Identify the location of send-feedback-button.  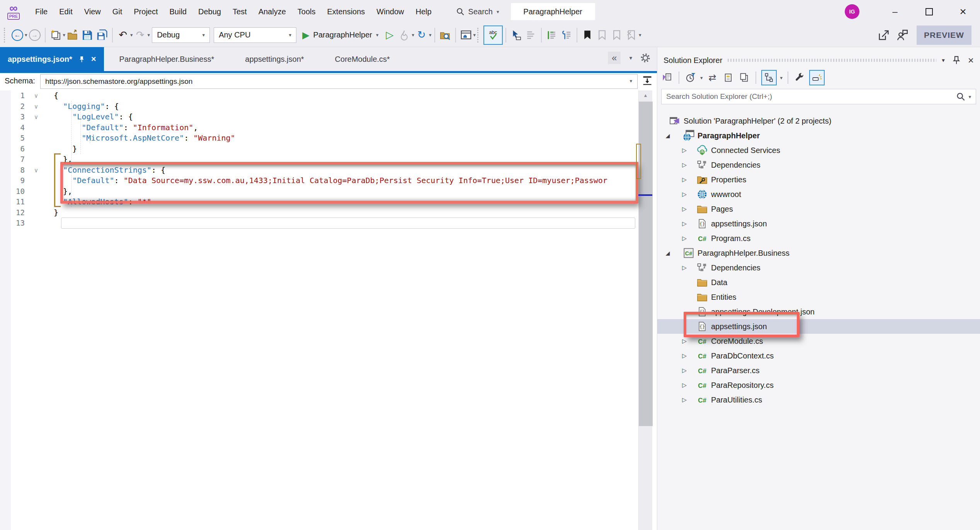
(902, 35).